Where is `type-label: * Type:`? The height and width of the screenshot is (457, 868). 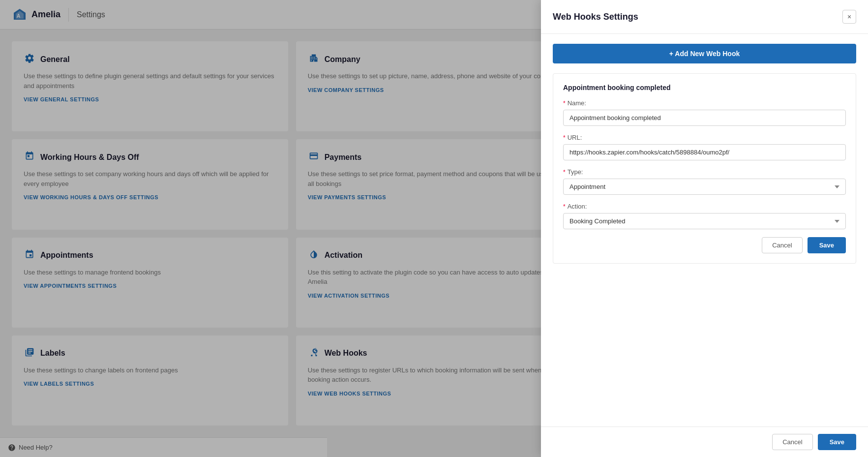 type-label: * Type: is located at coordinates (704, 172).